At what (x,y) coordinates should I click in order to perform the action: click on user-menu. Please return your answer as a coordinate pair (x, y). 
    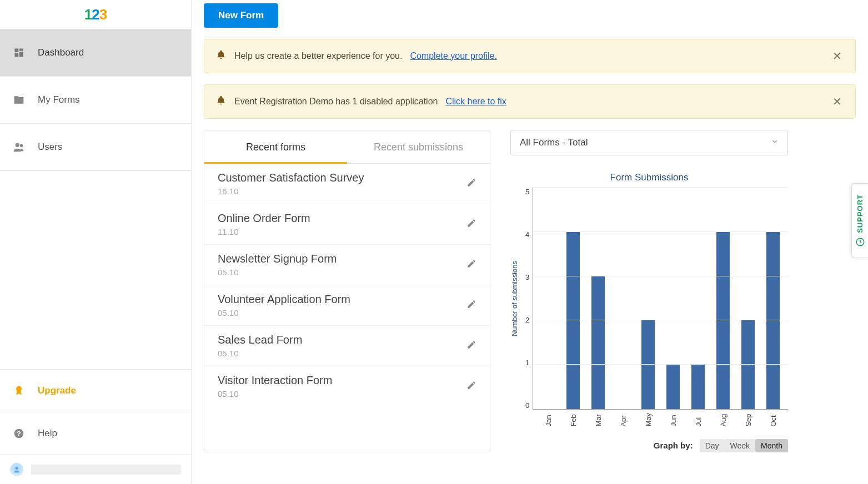
    Looking at the image, I should click on (96, 470).